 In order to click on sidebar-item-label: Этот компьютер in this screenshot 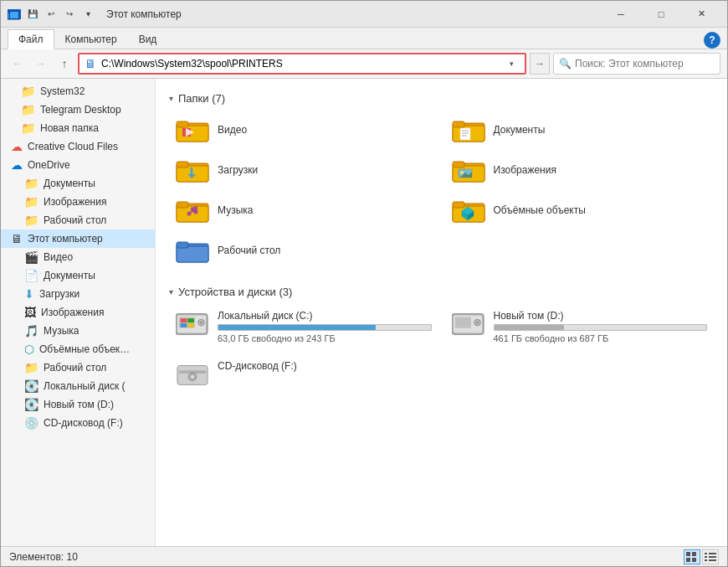, I will do `click(65, 239)`.